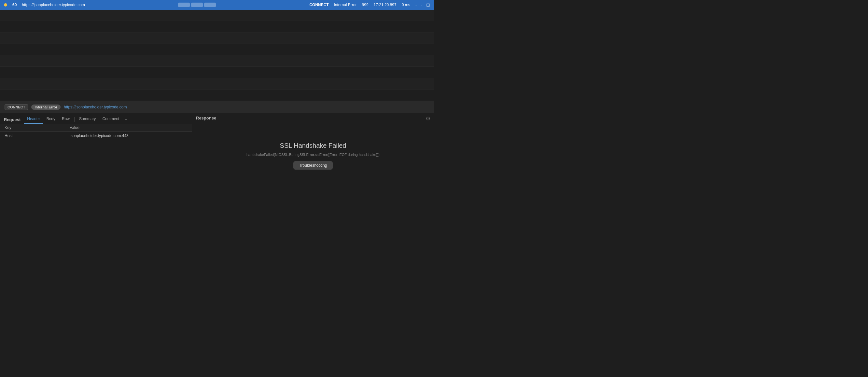 The height and width of the screenshot is (377, 868). I want to click on cell-value: jsonplaceholder.typicode.com:443, so click(99, 136).